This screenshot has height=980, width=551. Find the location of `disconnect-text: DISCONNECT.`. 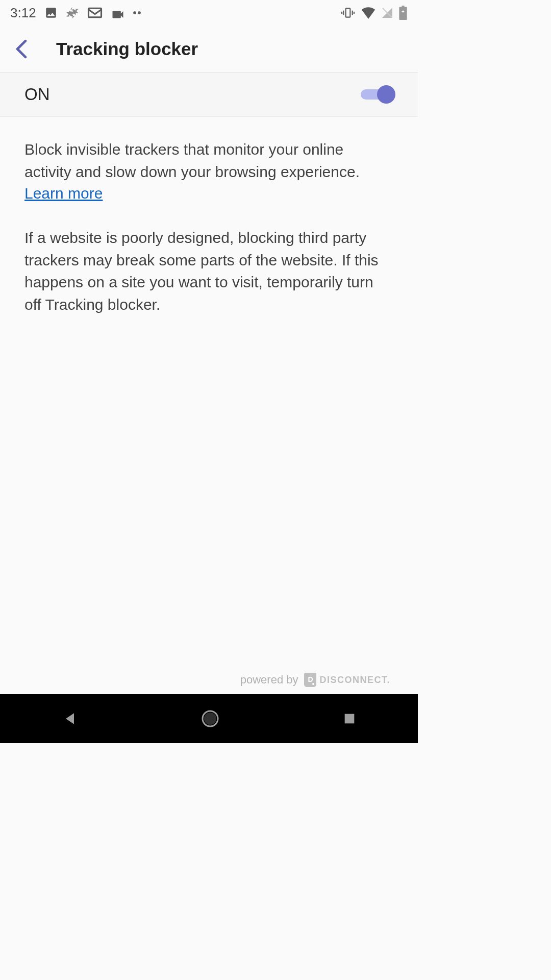

disconnect-text: DISCONNECT. is located at coordinates (355, 680).